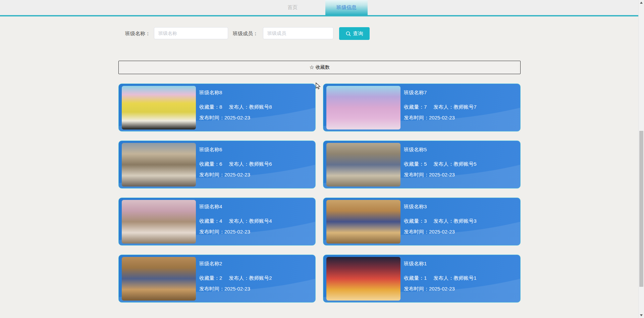 This screenshot has height=318, width=644. Describe the element at coordinates (641, 3) in the screenshot. I see `scrollbar-up-arrow-icon` at that location.